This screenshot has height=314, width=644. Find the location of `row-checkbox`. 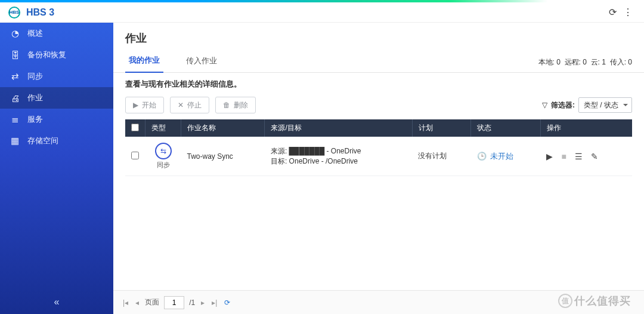

row-checkbox is located at coordinates (135, 155).